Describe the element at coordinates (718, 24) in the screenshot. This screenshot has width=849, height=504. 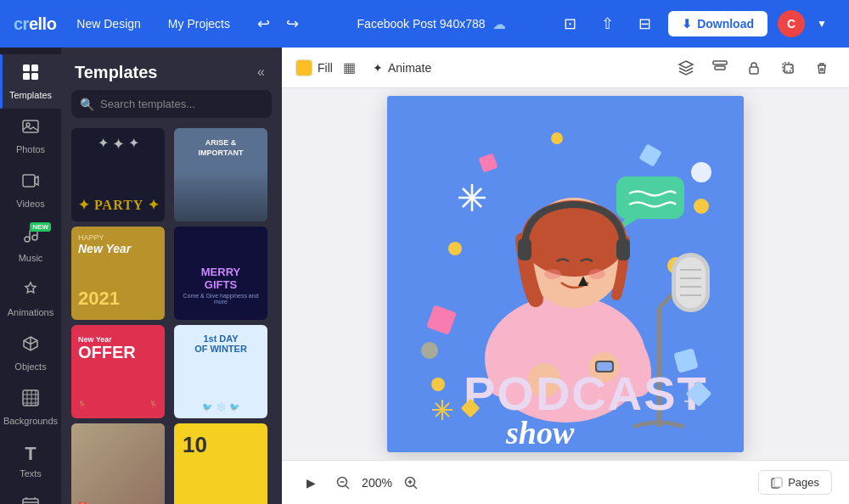
I see `download-button: ⬇ Download` at that location.